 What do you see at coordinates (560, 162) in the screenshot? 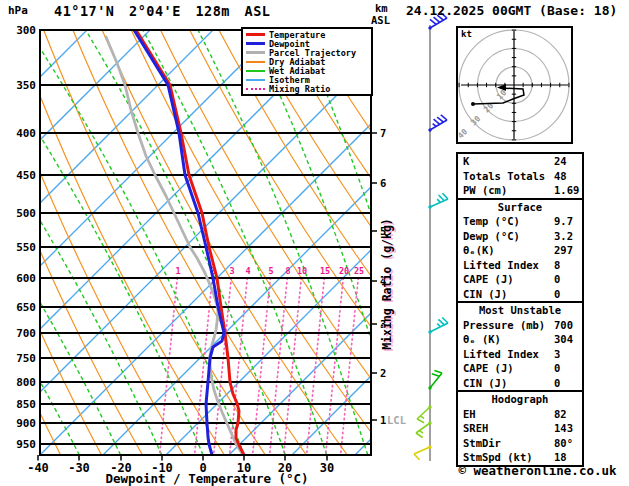
I see `table-row-value: 24` at bounding box center [560, 162].